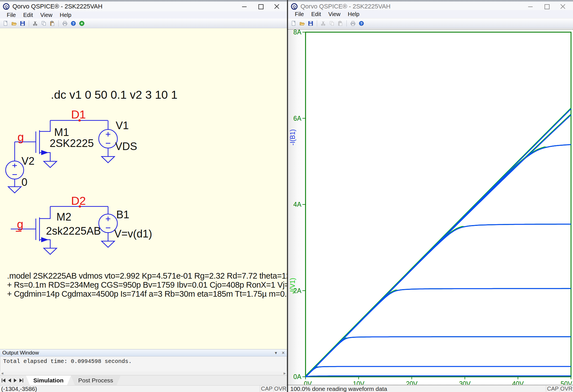 Image resolution: width=573 pixels, height=392 pixels. What do you see at coordinates (143, 373) in the screenshot?
I see `output-hscrollbar: ◀ ▶` at bounding box center [143, 373].